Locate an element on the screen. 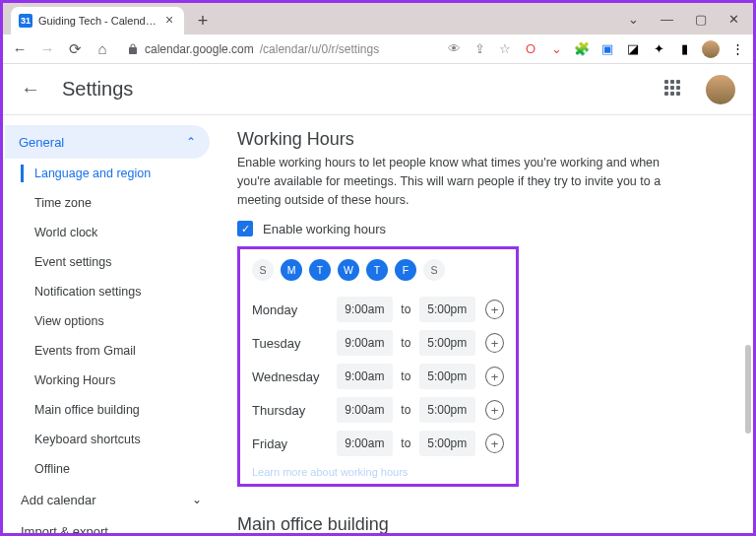 This screenshot has width=756, height=536. scrollbar is located at coordinates (748, 389).